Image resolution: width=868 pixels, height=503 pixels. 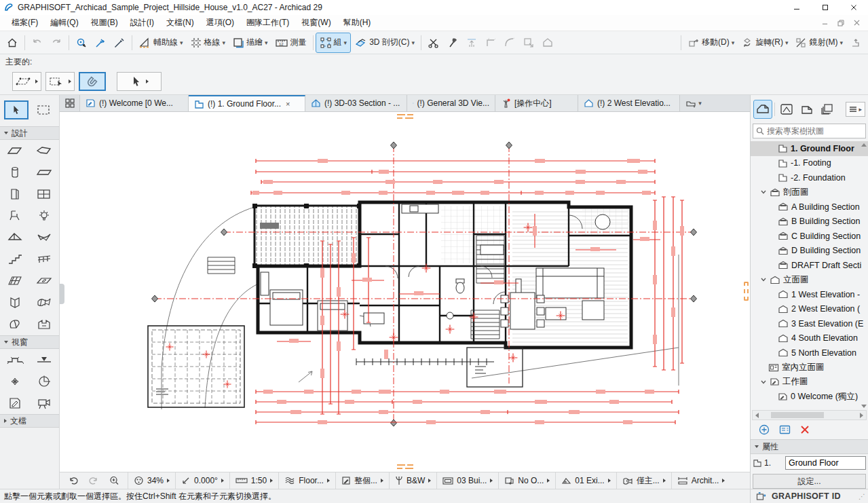 I want to click on tree-item-section-a: A Building Section, so click(x=809, y=207).